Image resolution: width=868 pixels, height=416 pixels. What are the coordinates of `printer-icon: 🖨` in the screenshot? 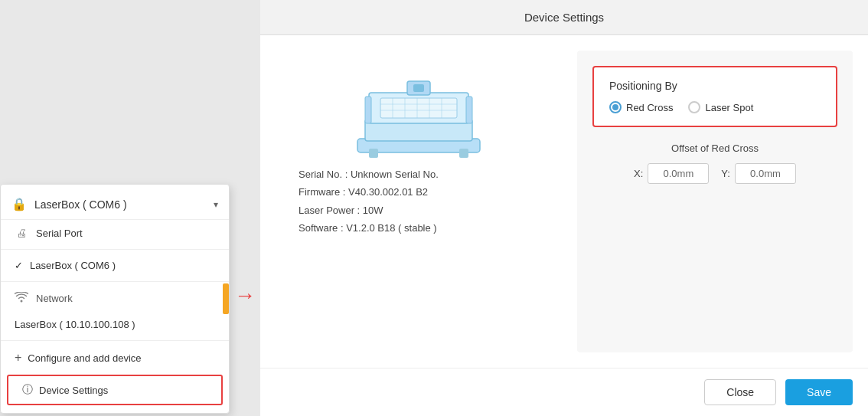 It's located at (21, 233).